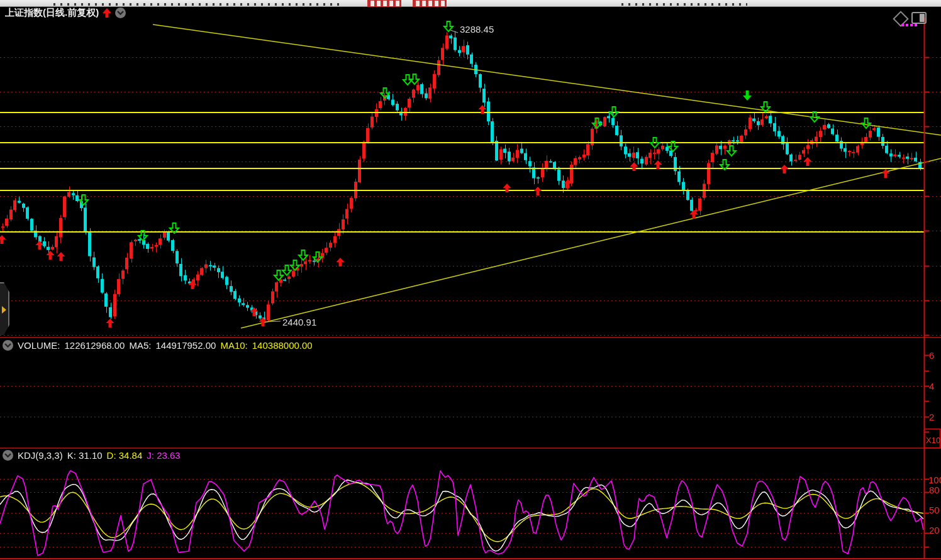  What do you see at coordinates (919, 18) in the screenshot?
I see `split-window-icon` at bounding box center [919, 18].